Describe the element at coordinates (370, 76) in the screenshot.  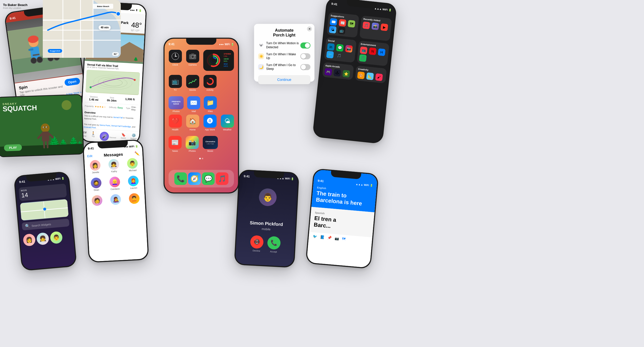
I see `lib-creative2: 📐` at that location.